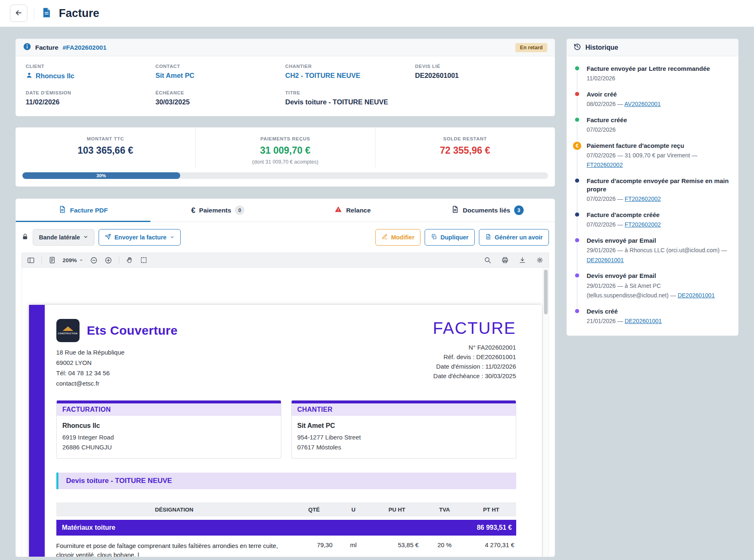 This screenshot has height=560, width=754. I want to click on dropdown-label: Bande latérale, so click(60, 237).